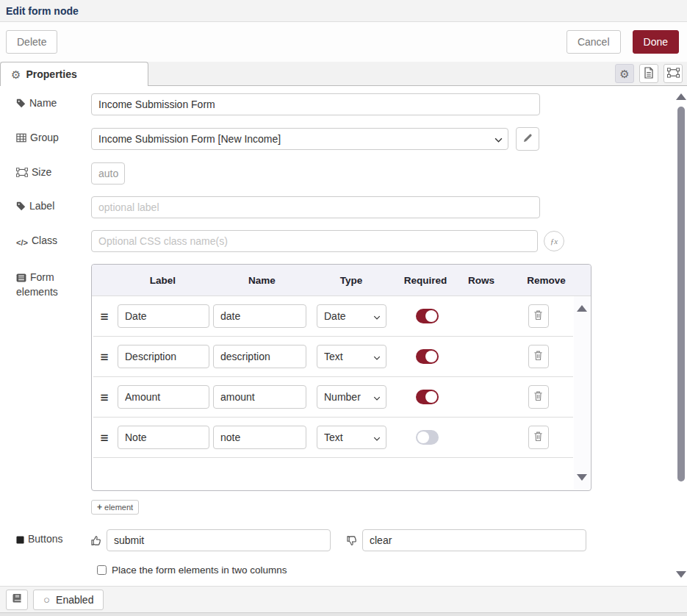  What do you see at coordinates (74, 74) in the screenshot?
I see `tab-properties: ⚙ Properties` at bounding box center [74, 74].